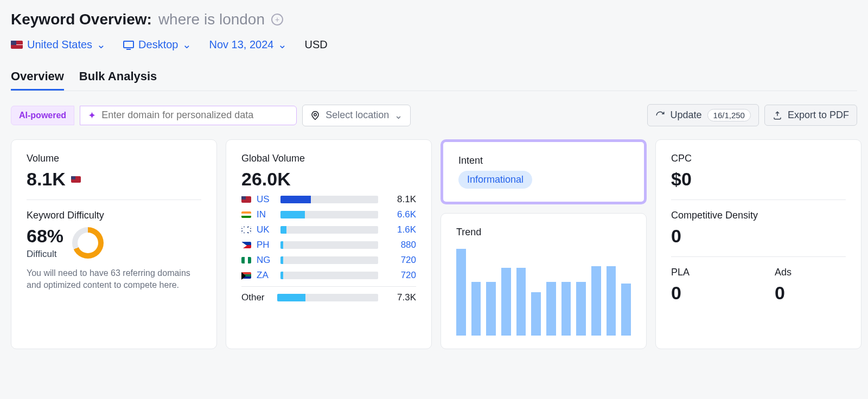  Describe the element at coordinates (329, 244) in the screenshot. I see `global-volume-card: Global Volume 26.0K US 8.1K IN 6.6K UK 1…` at that location.